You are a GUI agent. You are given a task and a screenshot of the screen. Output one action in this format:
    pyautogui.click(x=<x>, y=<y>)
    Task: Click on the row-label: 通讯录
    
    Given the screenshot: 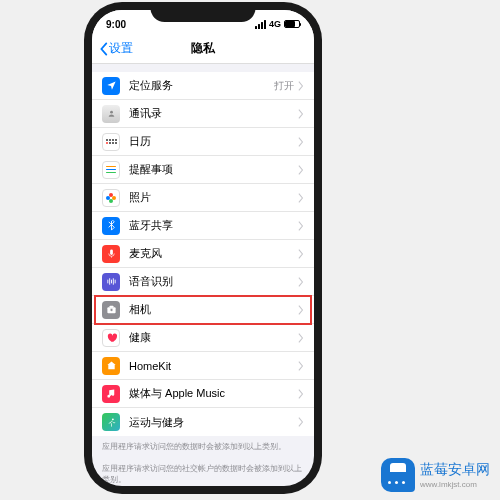 What is the action you would take?
    pyautogui.click(x=214, y=114)
    